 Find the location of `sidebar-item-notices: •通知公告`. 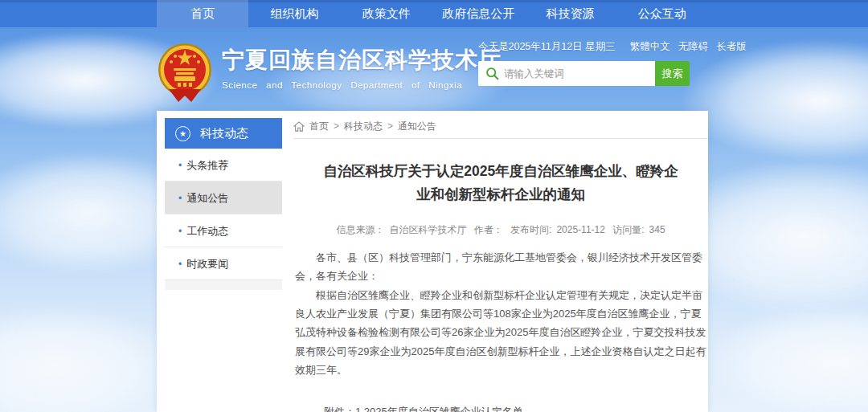

sidebar-item-notices: •通知公告 is located at coordinates (223, 198).